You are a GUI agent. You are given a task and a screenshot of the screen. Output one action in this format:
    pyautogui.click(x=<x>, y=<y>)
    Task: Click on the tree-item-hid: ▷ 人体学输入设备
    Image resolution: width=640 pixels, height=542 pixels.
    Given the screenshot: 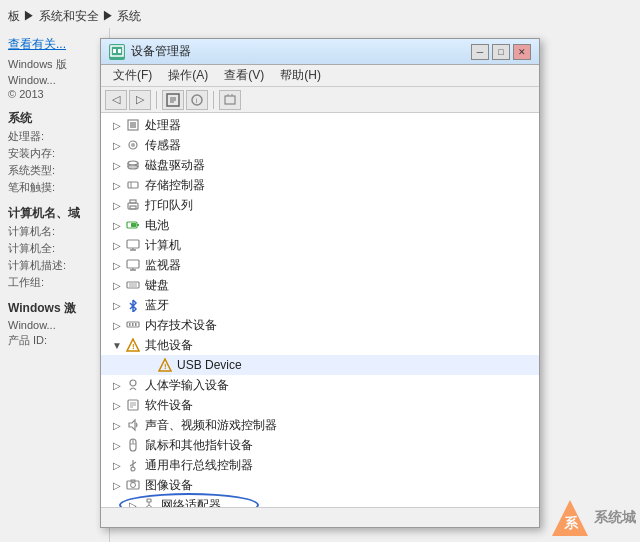 What is the action you would take?
    pyautogui.click(x=320, y=385)
    